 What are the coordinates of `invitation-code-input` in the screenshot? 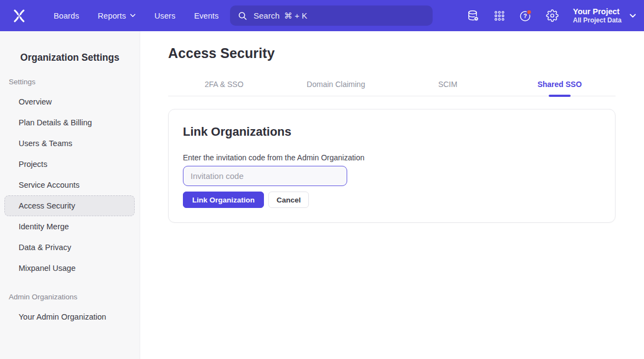 It's located at (265, 176).